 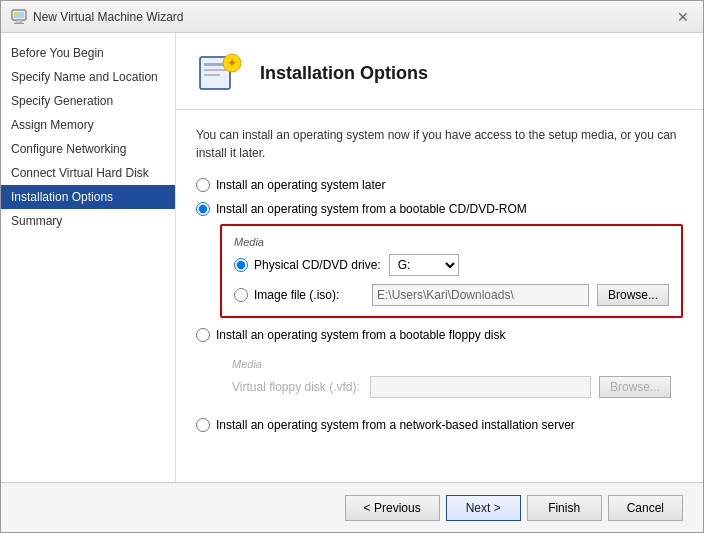 I want to click on physical-cd-label: Physical CD/DVD drive:, so click(x=318, y=265).